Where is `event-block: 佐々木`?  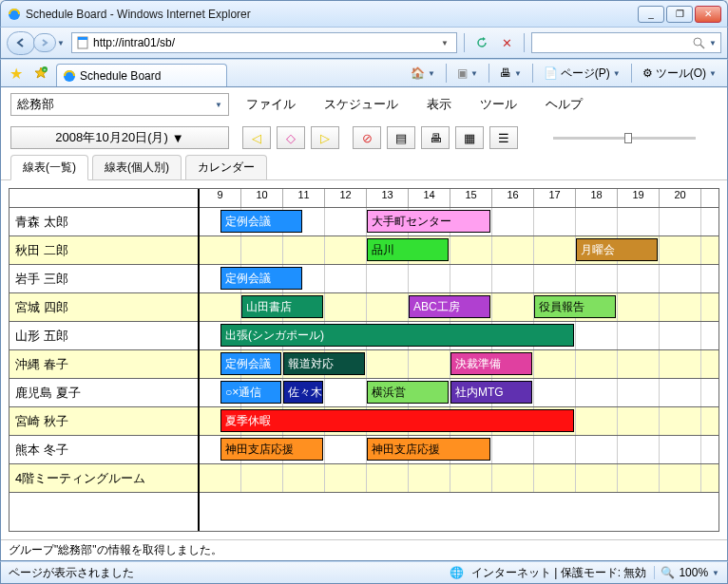
event-block: 佐々木 is located at coordinates (303, 392).